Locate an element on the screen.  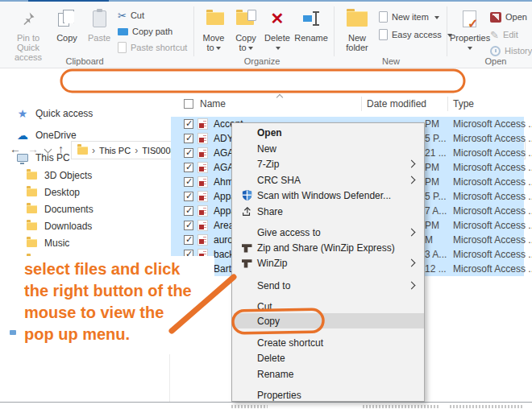
clipboard-group-label: Clipboard is located at coordinates (85, 61).